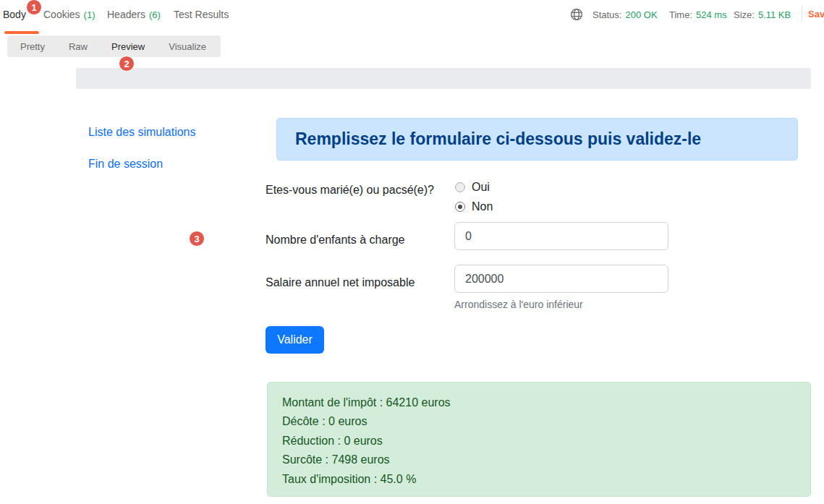  Describe the element at coordinates (90, 14) in the screenshot. I see `tab-cookies-count: (1)` at that location.